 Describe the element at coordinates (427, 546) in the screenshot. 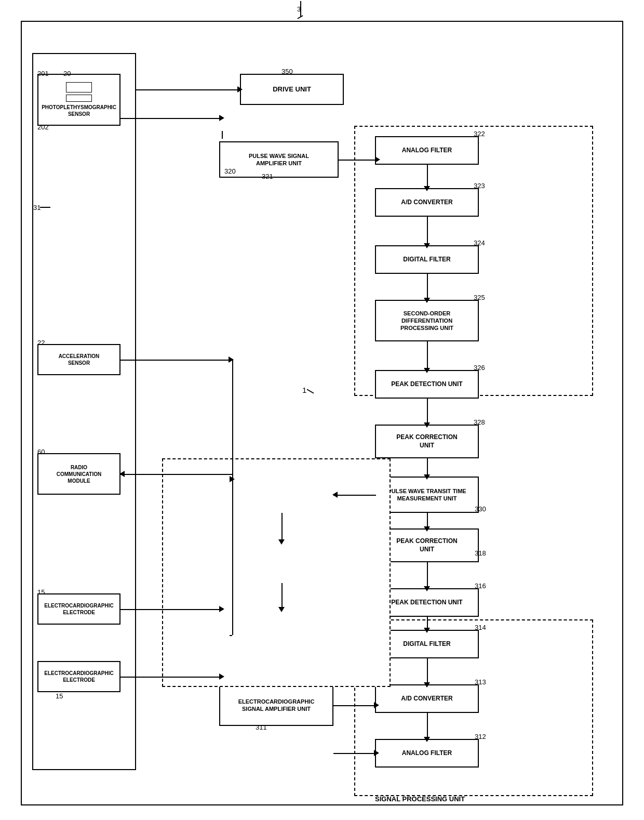

I see `peak-correction-mid: PEAK CORRECTIONUNIT` at that location.